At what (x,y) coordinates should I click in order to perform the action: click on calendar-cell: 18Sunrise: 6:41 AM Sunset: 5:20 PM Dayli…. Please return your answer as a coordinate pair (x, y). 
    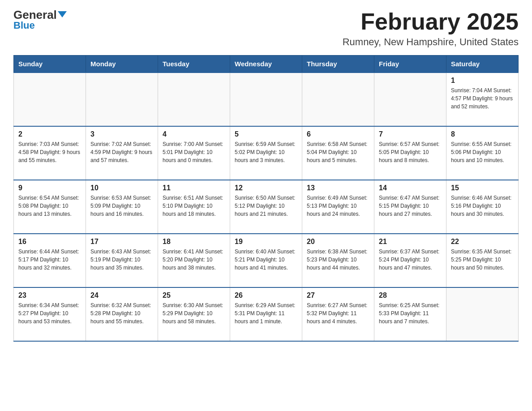
    Looking at the image, I should click on (194, 261).